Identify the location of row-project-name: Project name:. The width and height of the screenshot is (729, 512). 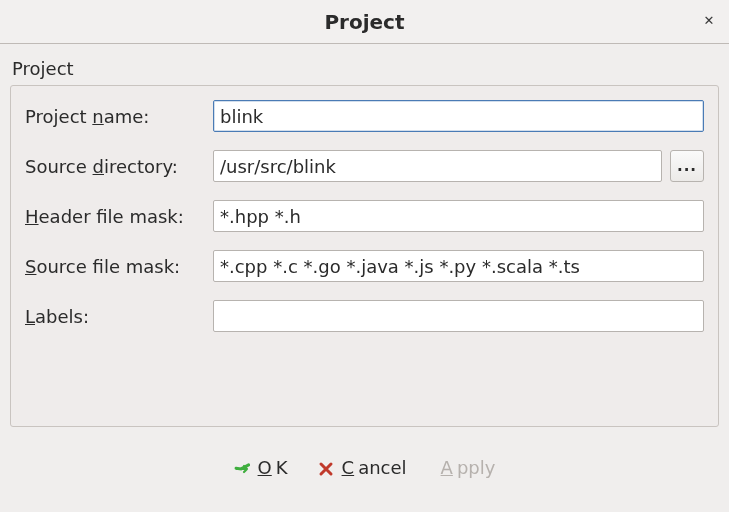
(364, 116).